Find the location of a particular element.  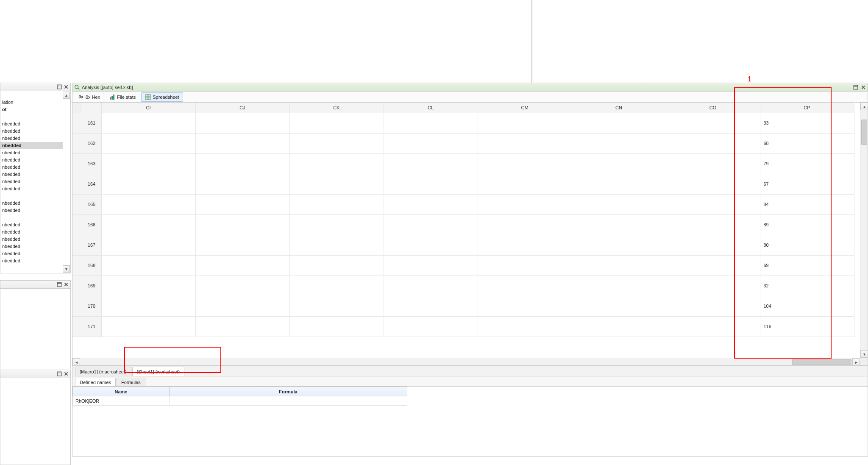

row-header: 168 is located at coordinates (92, 265).